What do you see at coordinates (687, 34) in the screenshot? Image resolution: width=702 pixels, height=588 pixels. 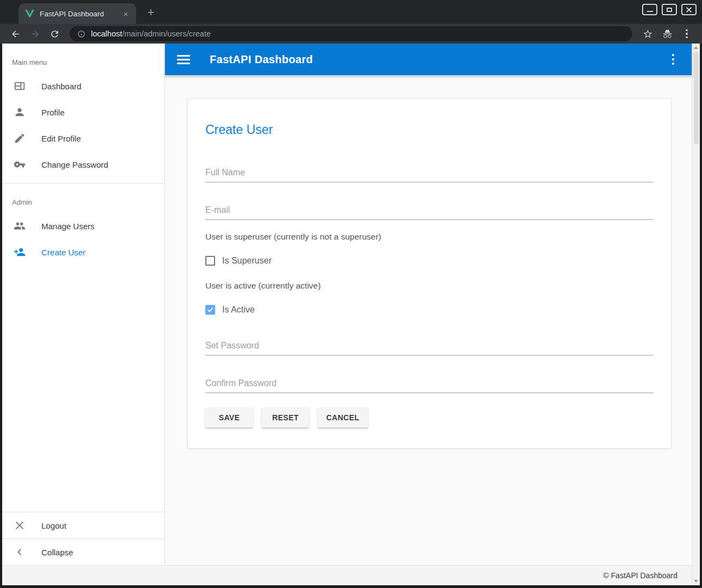 I see `browser-menu-button` at bounding box center [687, 34].